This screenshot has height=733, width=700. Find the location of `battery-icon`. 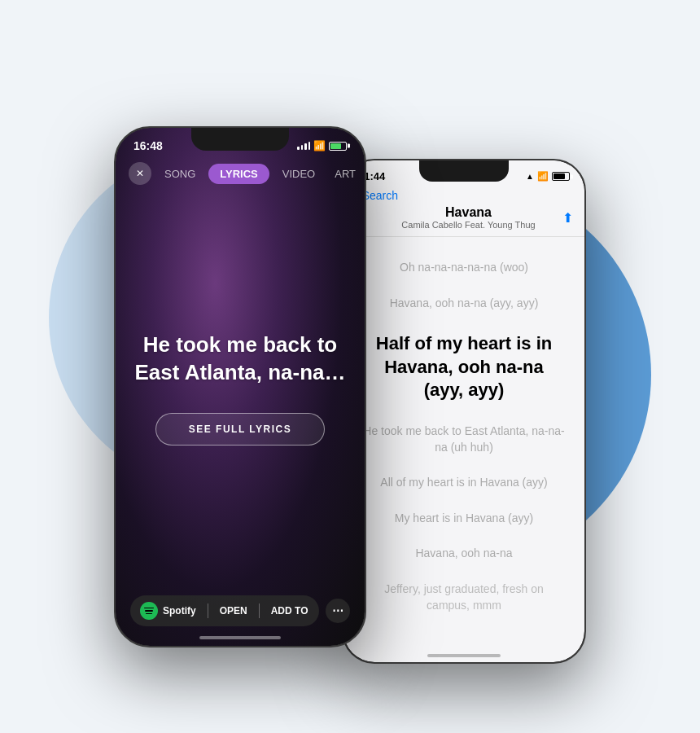

battery-icon is located at coordinates (338, 147).